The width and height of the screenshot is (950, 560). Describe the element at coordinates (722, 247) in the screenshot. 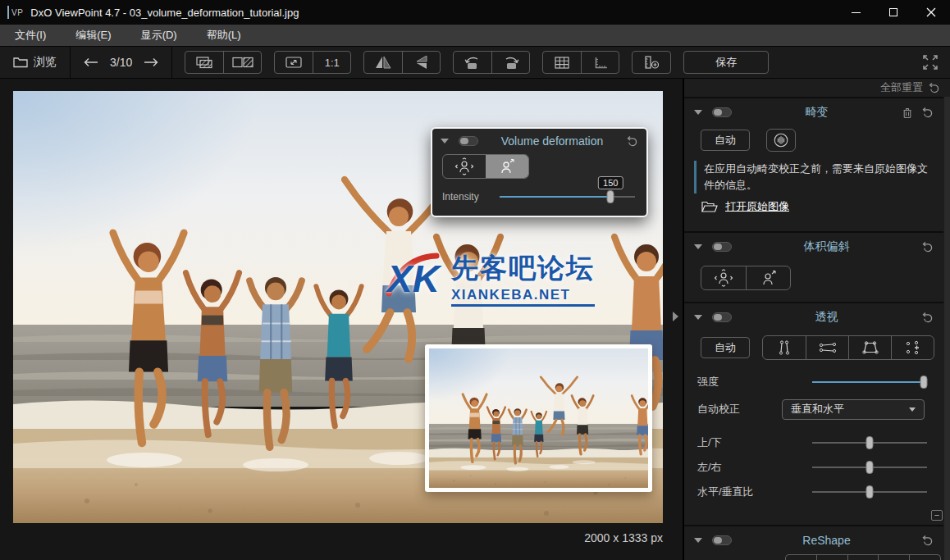

I see `volume-toggle` at that location.